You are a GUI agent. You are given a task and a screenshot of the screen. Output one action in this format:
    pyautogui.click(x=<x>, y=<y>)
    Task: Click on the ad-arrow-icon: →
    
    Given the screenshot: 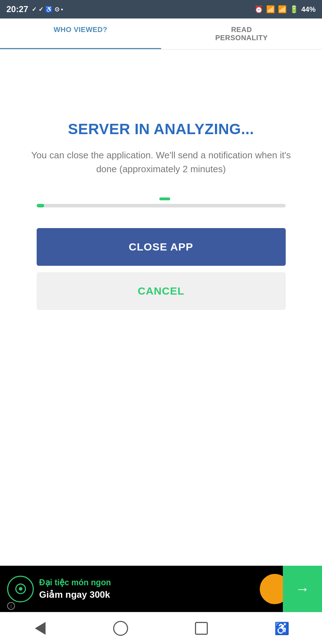 What is the action you would take?
    pyautogui.click(x=302, y=589)
    